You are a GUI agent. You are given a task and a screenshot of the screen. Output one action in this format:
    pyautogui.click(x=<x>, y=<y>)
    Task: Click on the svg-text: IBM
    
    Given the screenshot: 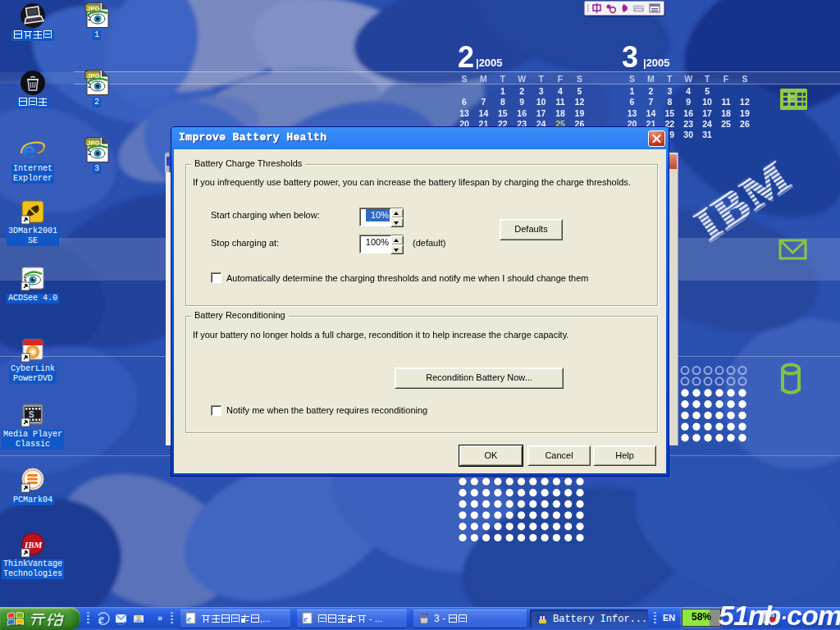 What is the action you would take?
    pyautogui.click(x=34, y=545)
    